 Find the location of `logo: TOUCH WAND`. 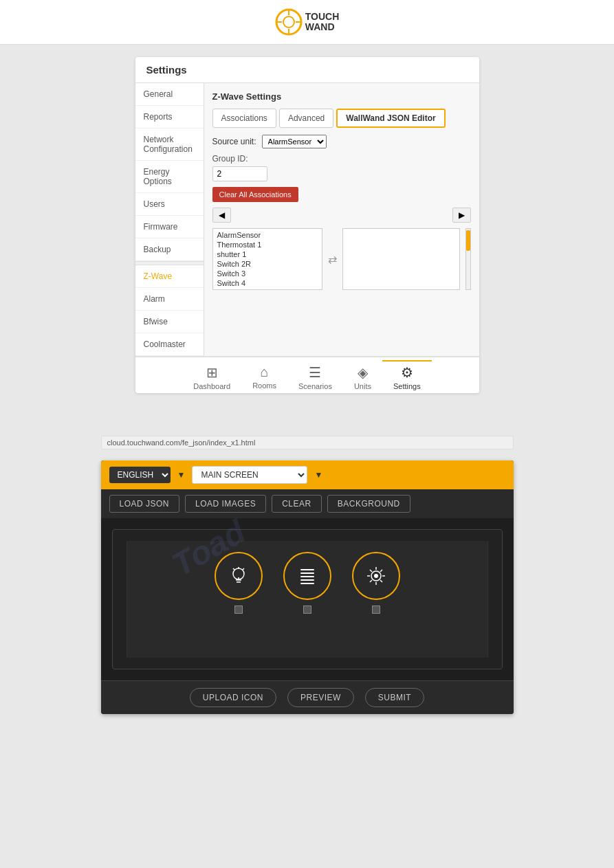

logo: TOUCH WAND is located at coordinates (307, 22).